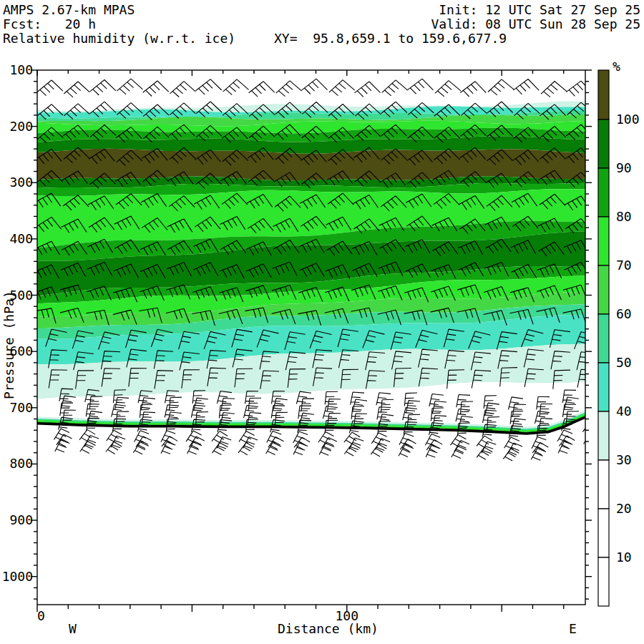 The width and height of the screenshot is (644, 644). What do you see at coordinates (624, 460) in the screenshot?
I see `colorbar-tick-label: 30` at bounding box center [624, 460].